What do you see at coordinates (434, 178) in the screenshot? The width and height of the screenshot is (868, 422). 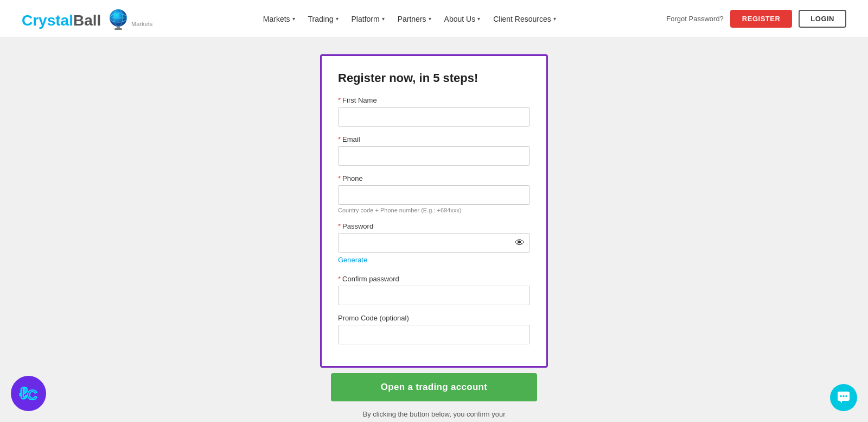 I see `phone-label: *Phone` at bounding box center [434, 178].